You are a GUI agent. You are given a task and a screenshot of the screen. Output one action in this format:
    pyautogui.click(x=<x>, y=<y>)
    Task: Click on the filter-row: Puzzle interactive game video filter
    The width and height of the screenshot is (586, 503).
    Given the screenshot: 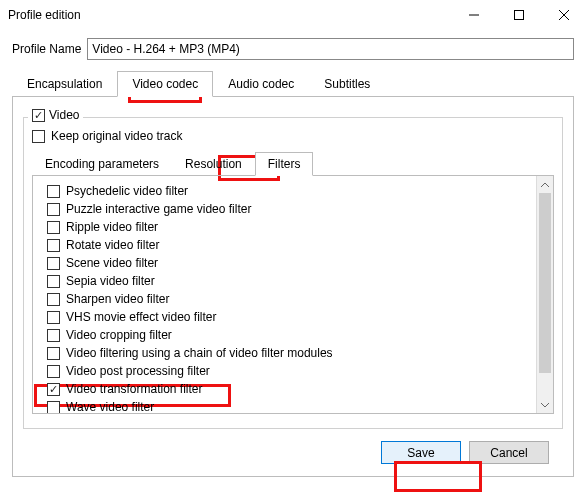 What is the action you would take?
    pyautogui.click(x=290, y=209)
    